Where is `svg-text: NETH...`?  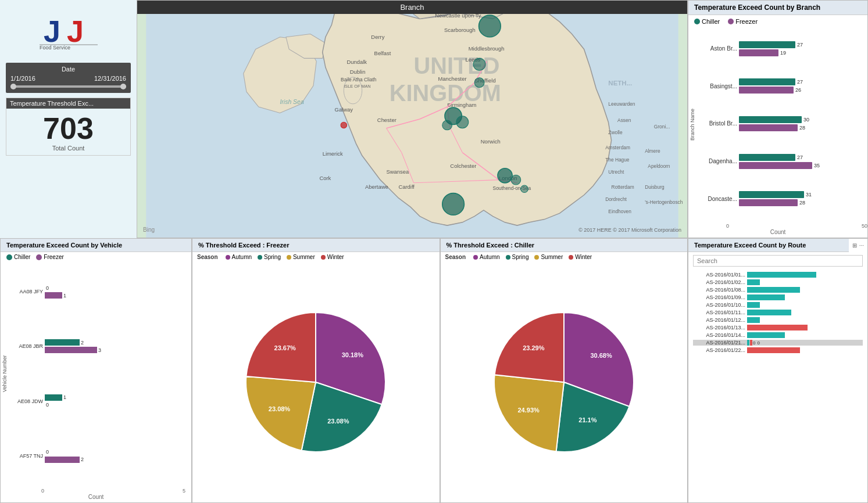 svg-text: NETH... is located at coordinates (620, 83).